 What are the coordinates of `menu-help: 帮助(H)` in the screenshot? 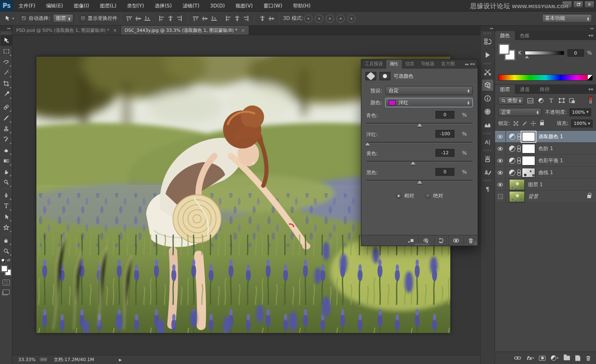 It's located at (302, 6).